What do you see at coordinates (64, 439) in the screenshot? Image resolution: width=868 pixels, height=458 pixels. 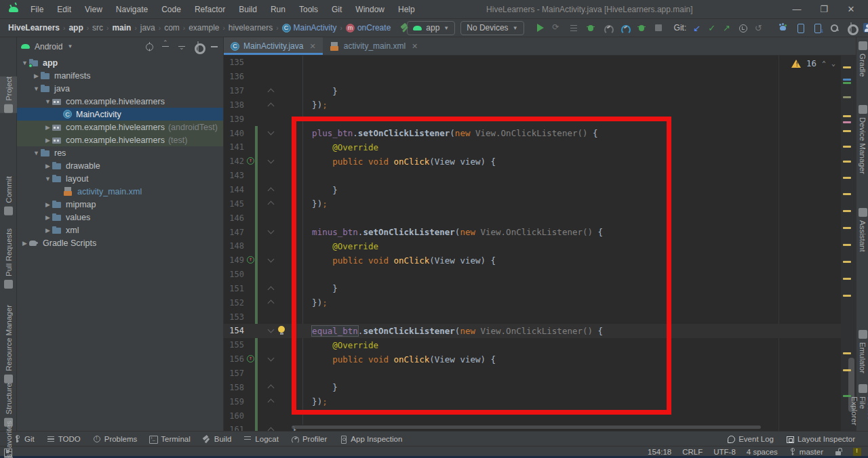 I see `toolwindow-todo: TODO` at bounding box center [64, 439].